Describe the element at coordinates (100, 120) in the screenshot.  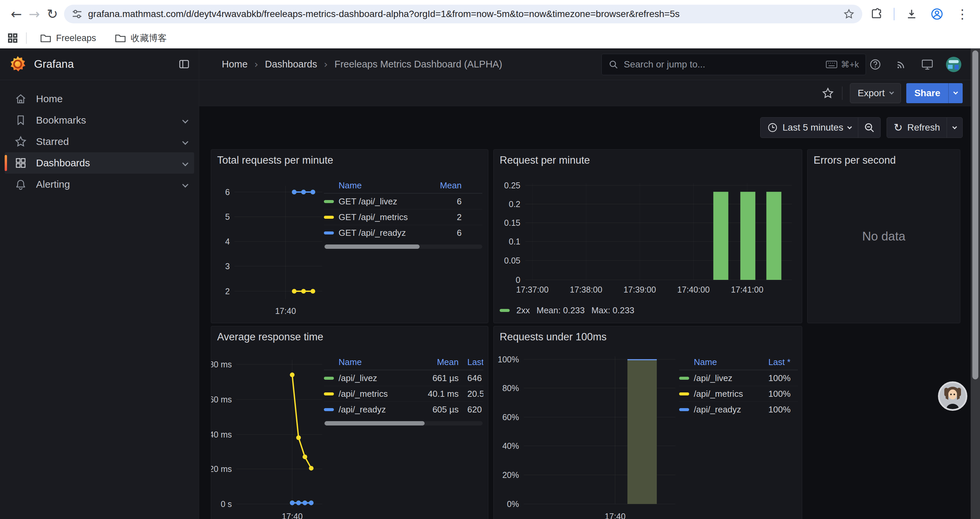
I see `sidebar-item-bookmarks: Bookmarks` at that location.